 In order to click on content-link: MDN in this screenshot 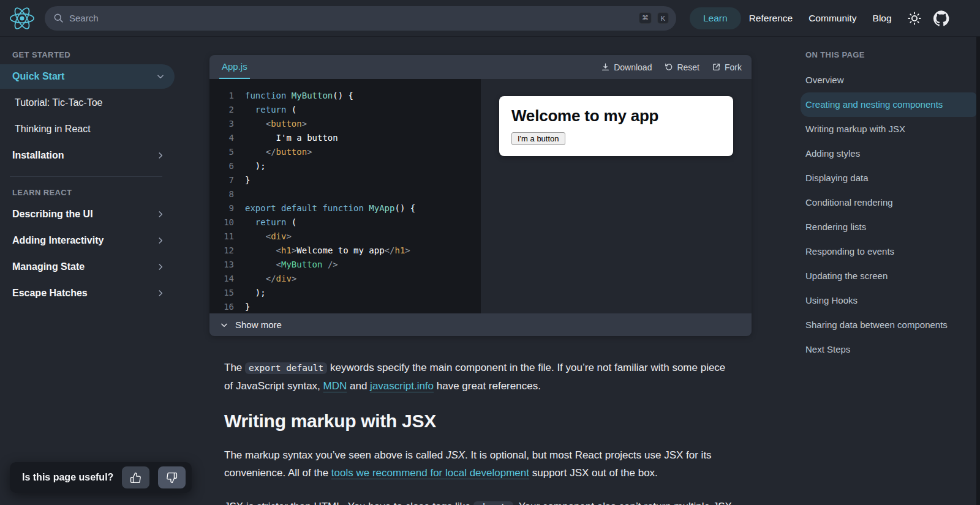, I will do `click(336, 386)`.